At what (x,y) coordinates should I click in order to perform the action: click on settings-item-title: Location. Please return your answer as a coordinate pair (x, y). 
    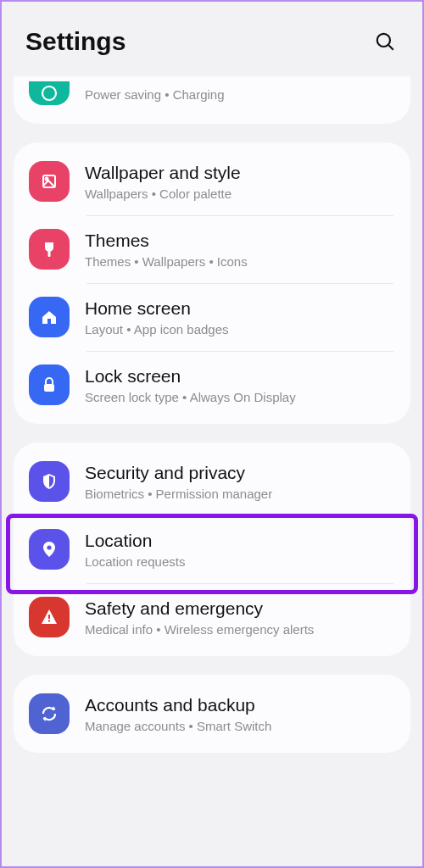
    Looking at the image, I should click on (239, 541).